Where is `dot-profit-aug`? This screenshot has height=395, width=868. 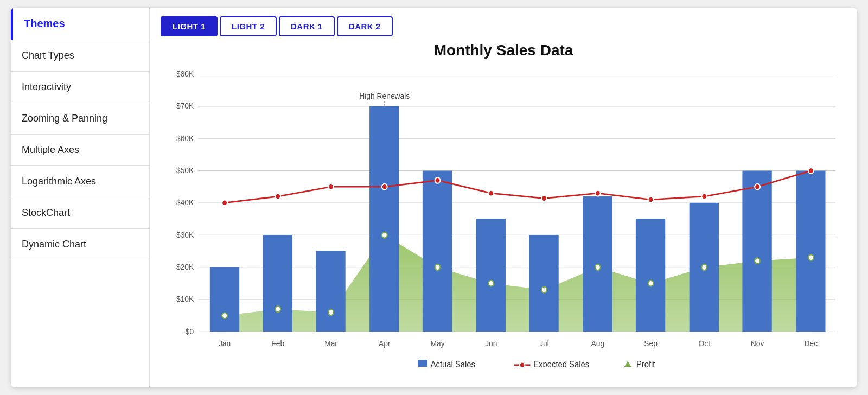
dot-profit-aug is located at coordinates (598, 267).